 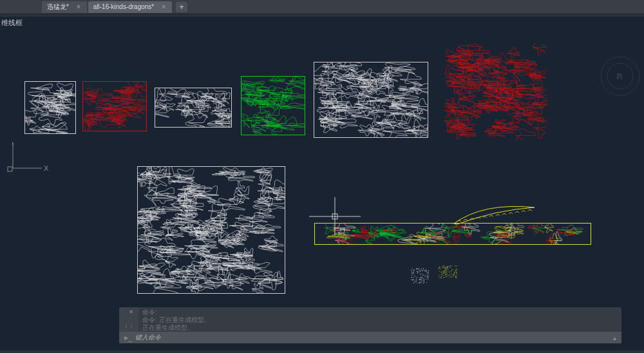 What do you see at coordinates (373, 338) in the screenshot?
I see `command-input: 键入命令` at bounding box center [373, 338].